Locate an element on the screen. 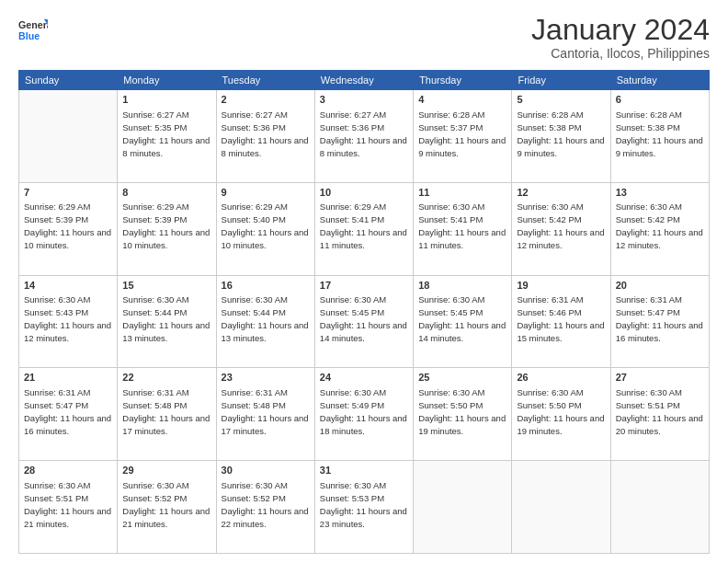 This screenshot has width=728, height=563. day-number: 8 is located at coordinates (166, 193).